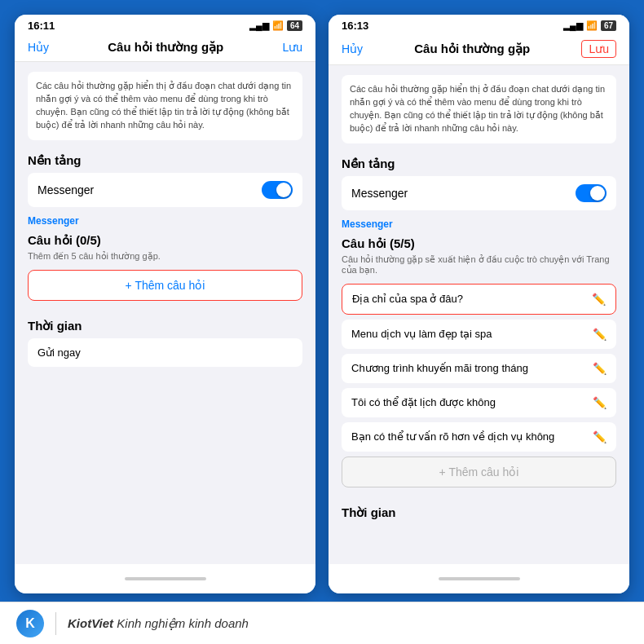 This screenshot has width=644, height=644. Describe the element at coordinates (165, 579) in the screenshot. I see `left-footer-bar` at that location.